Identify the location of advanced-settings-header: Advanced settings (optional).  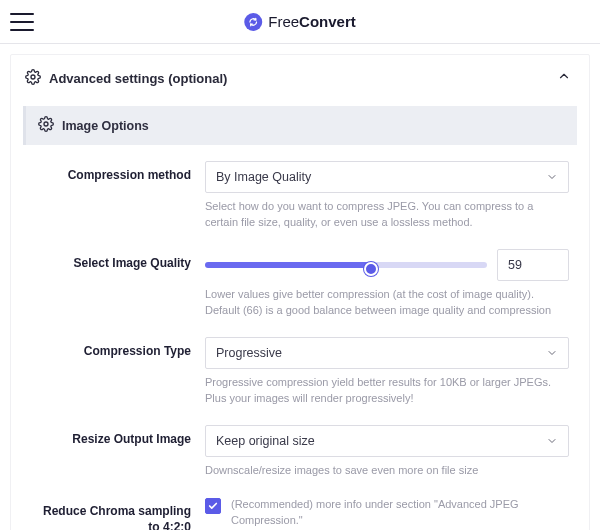
(300, 76).